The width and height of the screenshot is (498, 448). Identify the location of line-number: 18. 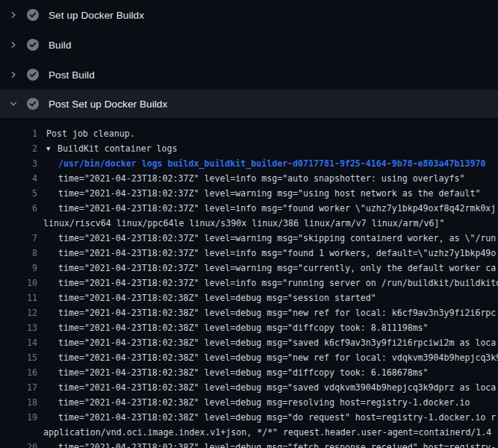
(19, 402).